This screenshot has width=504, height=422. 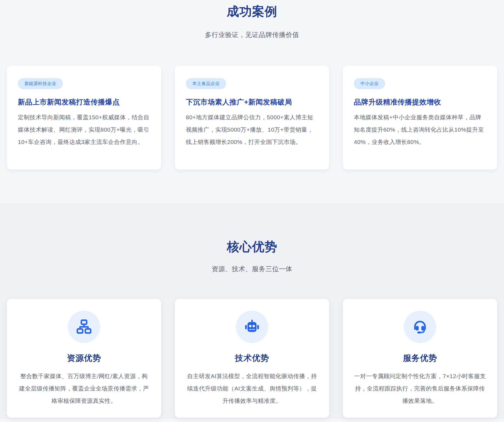 What do you see at coordinates (252, 129) in the screenshot?
I see `case-description: 80+地方媒体建立品牌公信力，5000+素人博主短视频推广，实现5000万+播放…` at bounding box center [252, 129].